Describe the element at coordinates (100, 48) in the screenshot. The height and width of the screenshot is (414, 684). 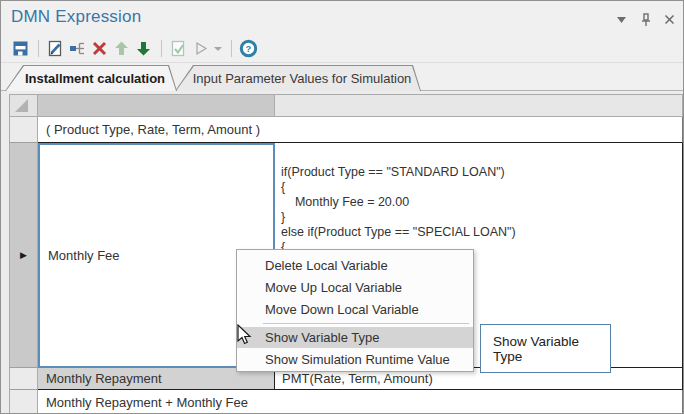
I see `delete-x-icon` at that location.